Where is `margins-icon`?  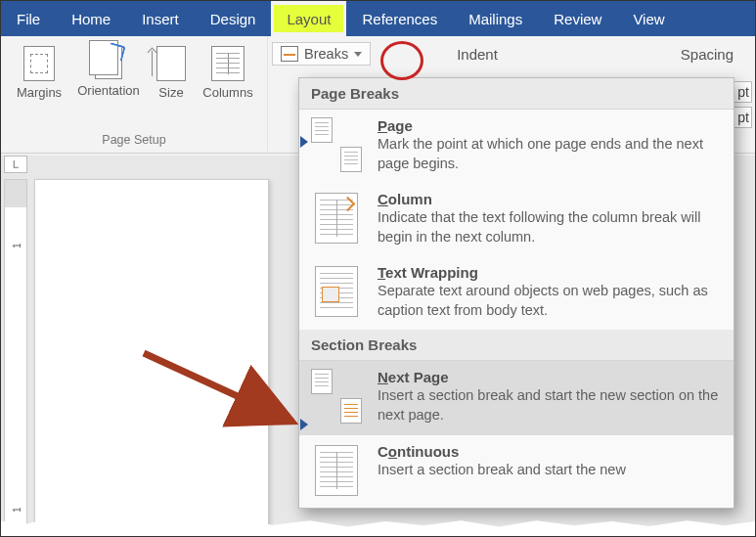
margins-icon is located at coordinates (39, 64).